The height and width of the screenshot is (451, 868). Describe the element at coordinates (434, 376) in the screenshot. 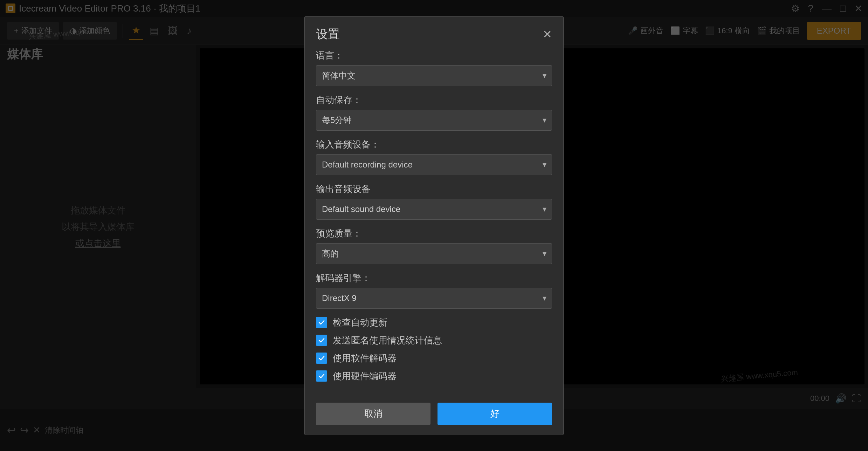

I see `checkbox-hardware-encoder: 使用硬件编码器` at that location.